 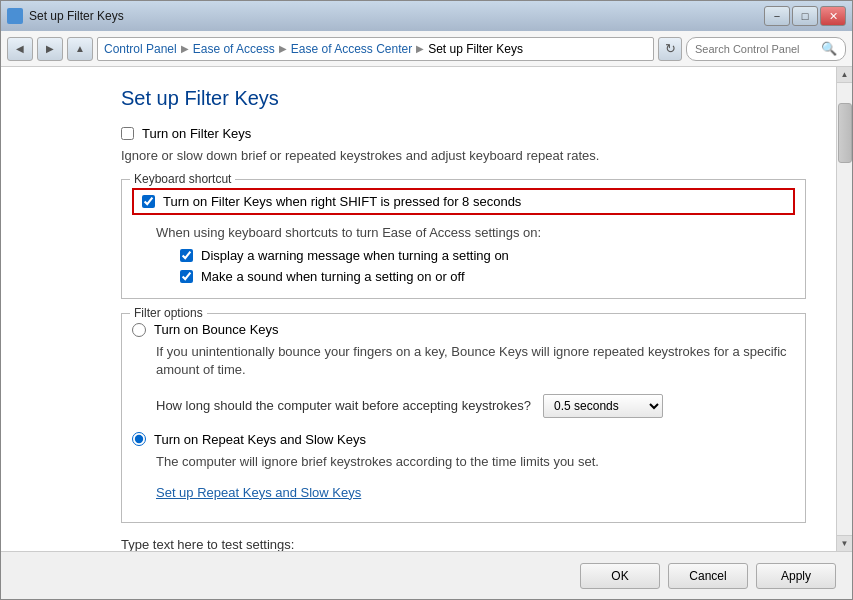 What do you see at coordinates (476, 406) in the screenshot?
I see `wait-row: How long should the computer wait before…` at bounding box center [476, 406].